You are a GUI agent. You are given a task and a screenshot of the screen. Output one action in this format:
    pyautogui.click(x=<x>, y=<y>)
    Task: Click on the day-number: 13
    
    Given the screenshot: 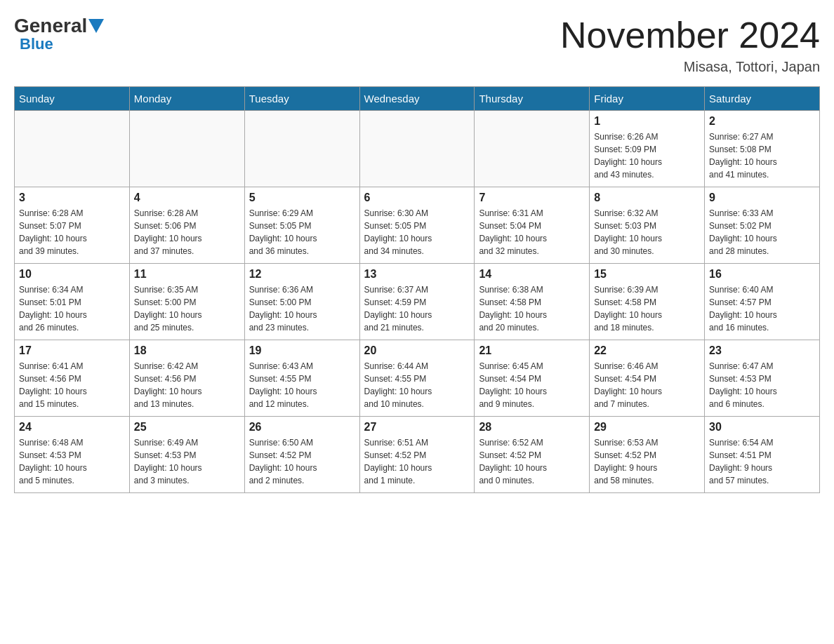 What is the action you would take?
    pyautogui.click(x=417, y=274)
    